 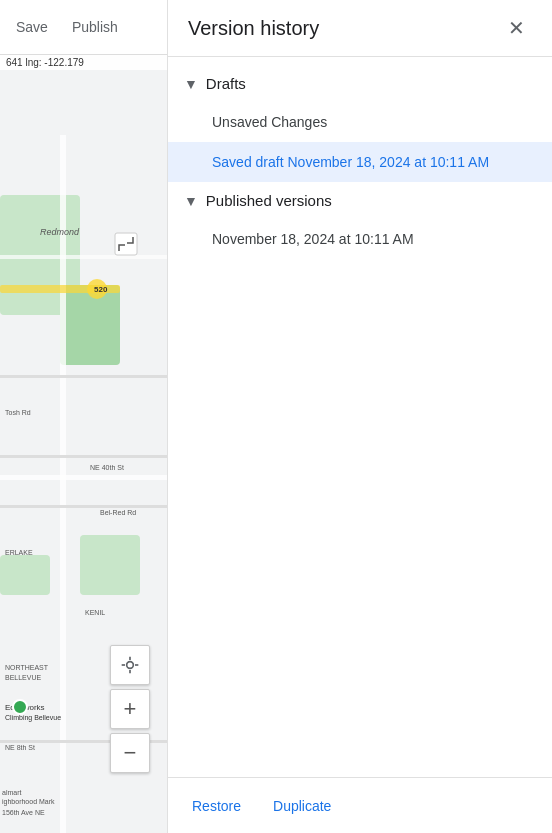 I want to click on svg-text: KENIL, so click(x=95, y=612).